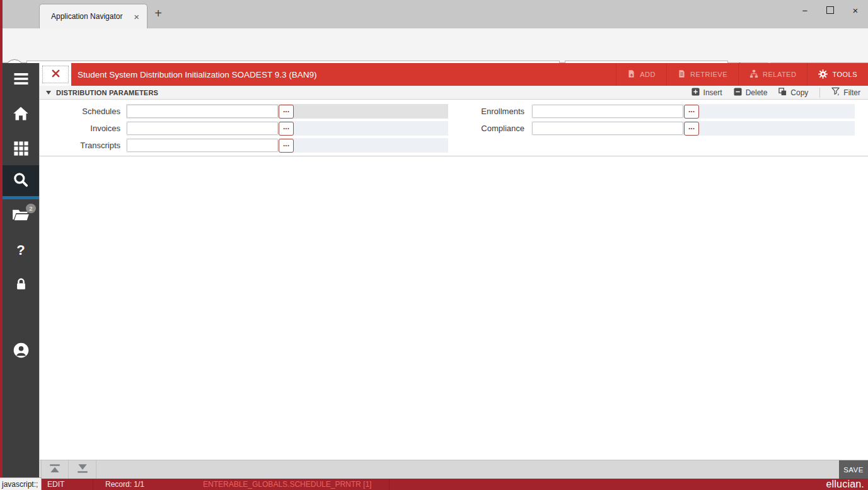  Describe the element at coordinates (837, 74) in the screenshot. I see `tools-button: TOOLS` at that location.